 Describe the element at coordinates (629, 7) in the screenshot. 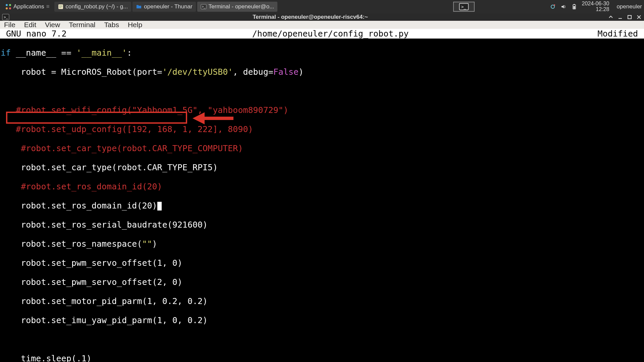

I see `user-menu: openeuler` at that location.